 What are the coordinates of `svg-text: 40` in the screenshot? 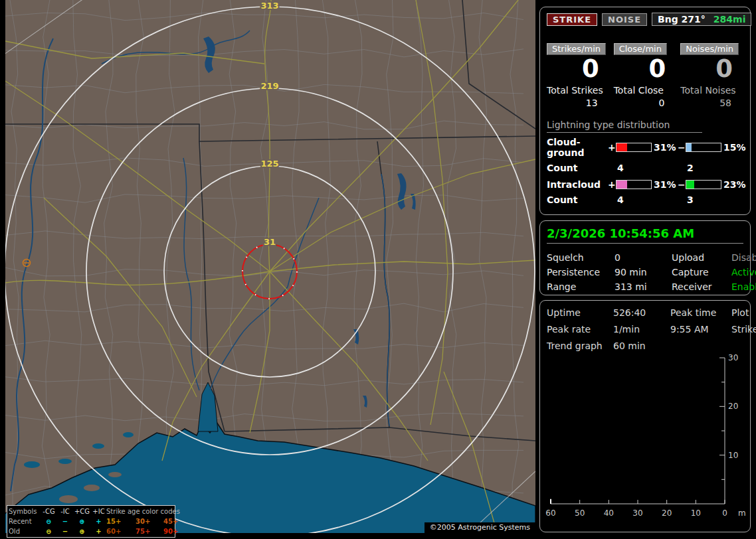 It's located at (609, 513).